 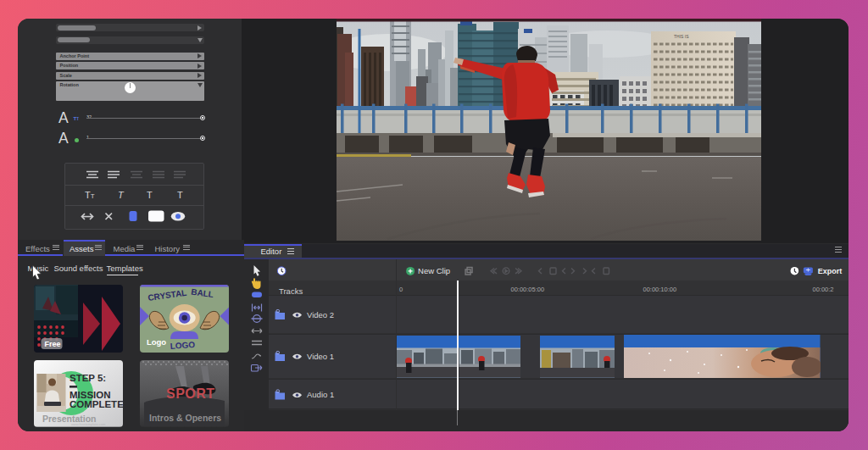 I want to click on svg-text: Logo, so click(x=156, y=342).